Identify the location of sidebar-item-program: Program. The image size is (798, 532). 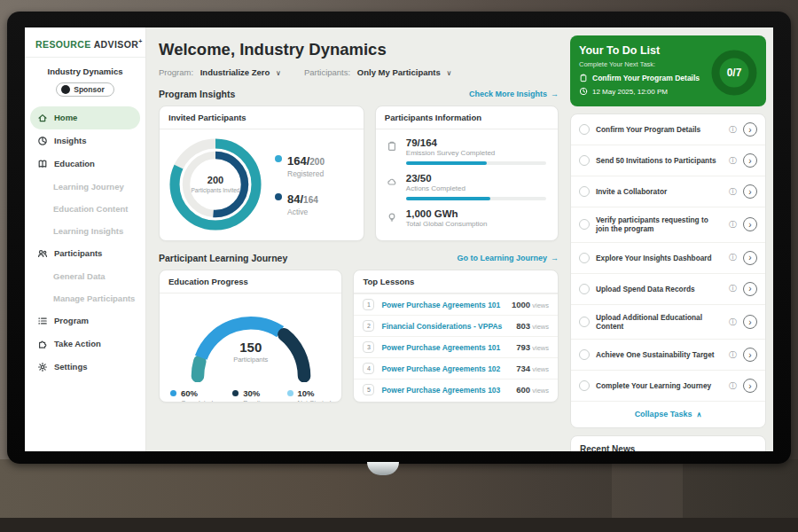
(85, 321).